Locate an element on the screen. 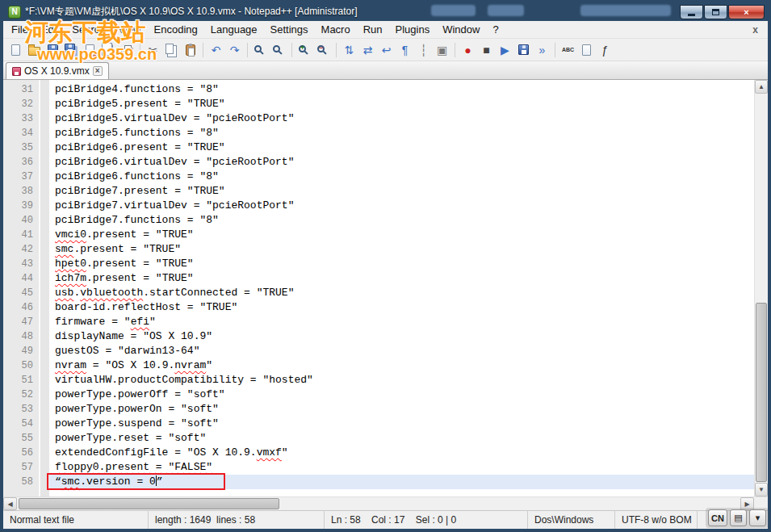 This screenshot has width=771, height=532. find-button is located at coordinates (260, 50).